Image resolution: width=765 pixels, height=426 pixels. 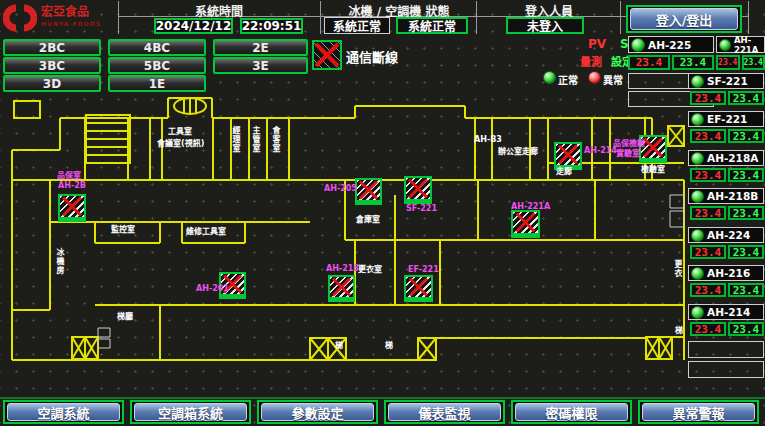 I want to click on equip-tag: 實驗室, so click(x=628, y=154).